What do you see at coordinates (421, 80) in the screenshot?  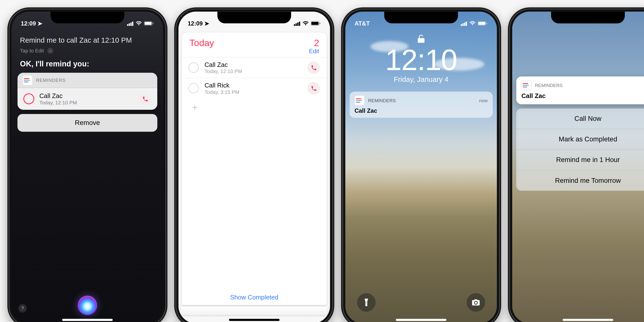 I see `lock-date: Friday, January 4` at bounding box center [421, 80].